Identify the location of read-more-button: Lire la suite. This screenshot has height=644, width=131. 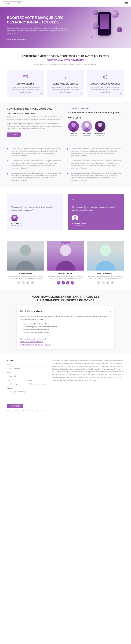
(14, 134).